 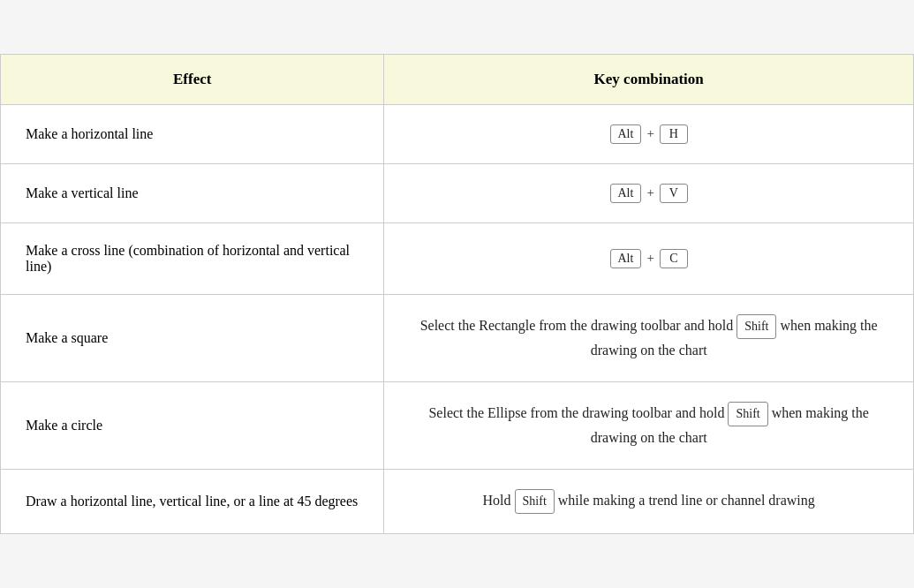 I want to click on table-row: Make a squareSelect the Rectangle from t…, so click(x=457, y=337).